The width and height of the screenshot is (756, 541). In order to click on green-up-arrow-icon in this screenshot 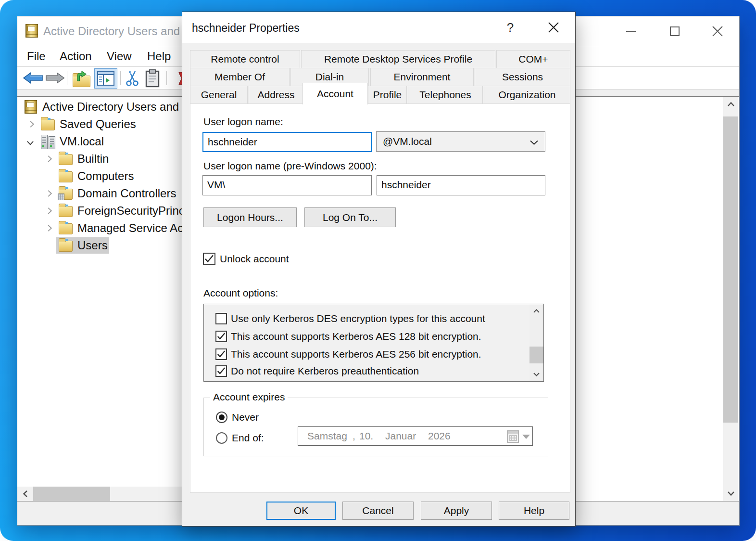, I will do `click(81, 76)`.